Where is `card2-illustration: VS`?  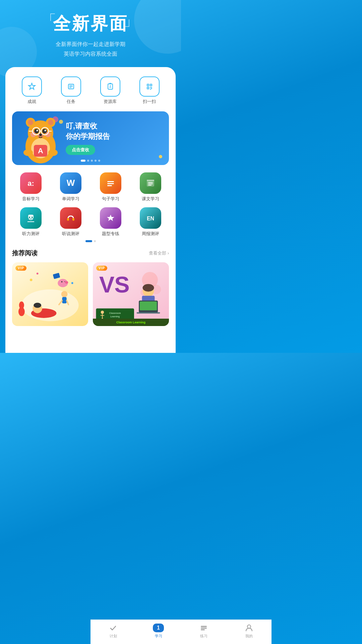 card2-illustration: VS is located at coordinates (131, 294).